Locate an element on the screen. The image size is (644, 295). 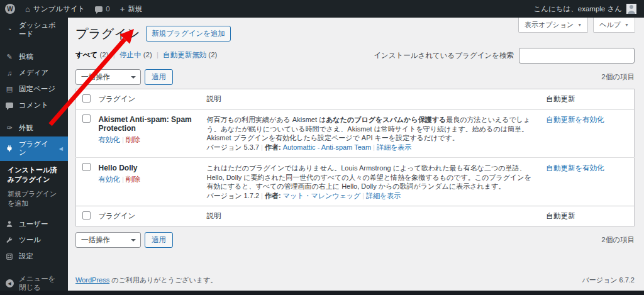
filter-auto-update-disabled-count: (2) is located at coordinates (213, 55).